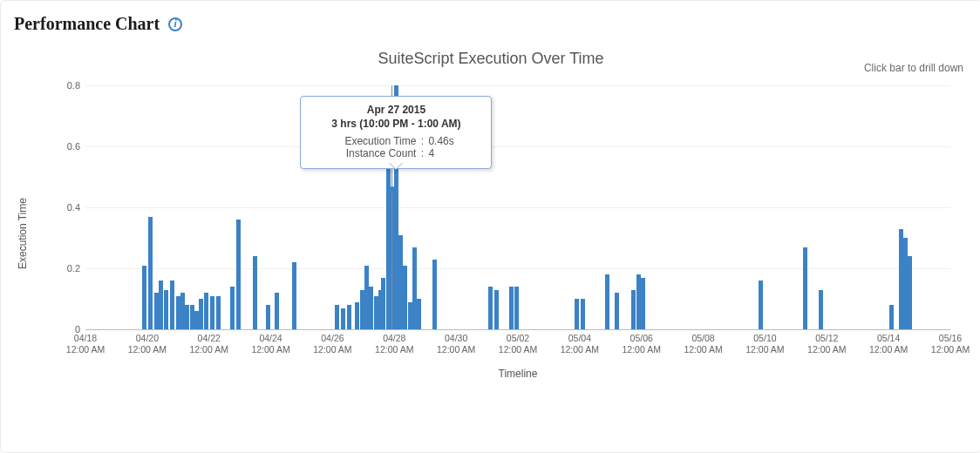 This screenshot has width=980, height=453. I want to click on y-tick: 0.4, so click(73, 207).